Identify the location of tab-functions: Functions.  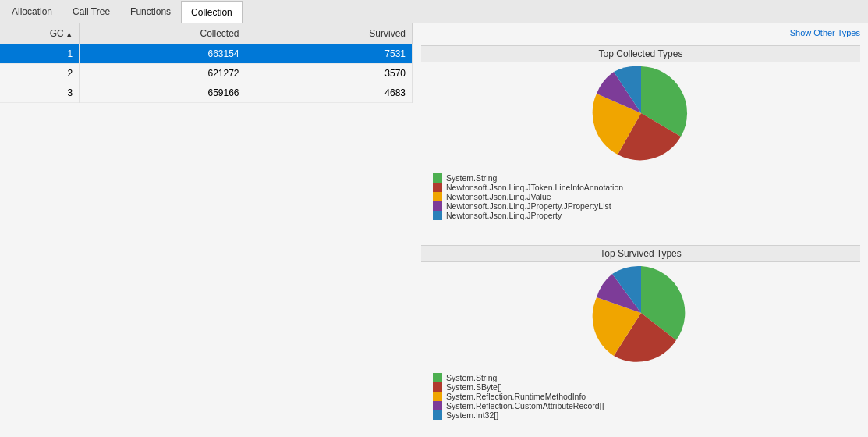
(151, 11).